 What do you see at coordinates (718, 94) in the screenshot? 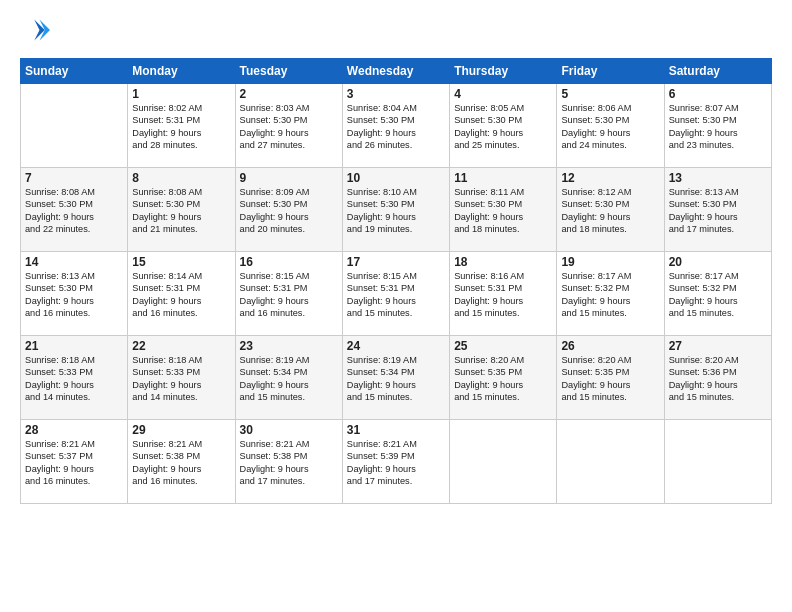
I see `day-number: 6` at bounding box center [718, 94].